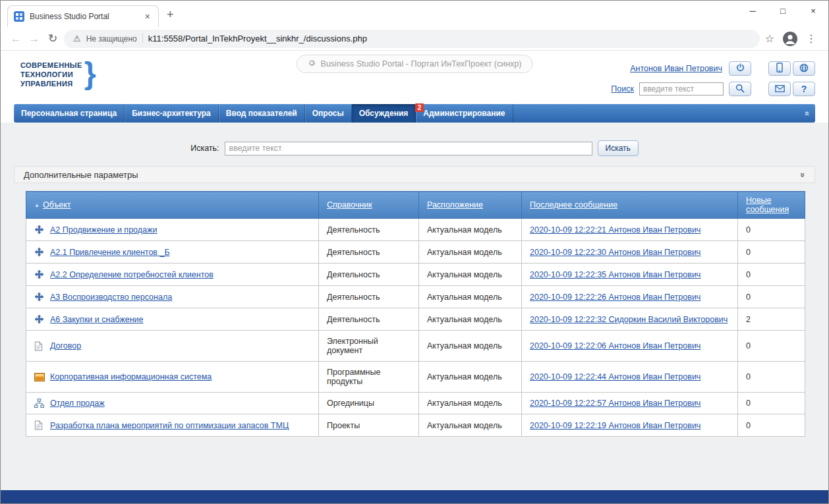 The image size is (829, 504). Describe the element at coordinates (78, 403) in the screenshot. I see `object-link: Отдел продаж` at that location.